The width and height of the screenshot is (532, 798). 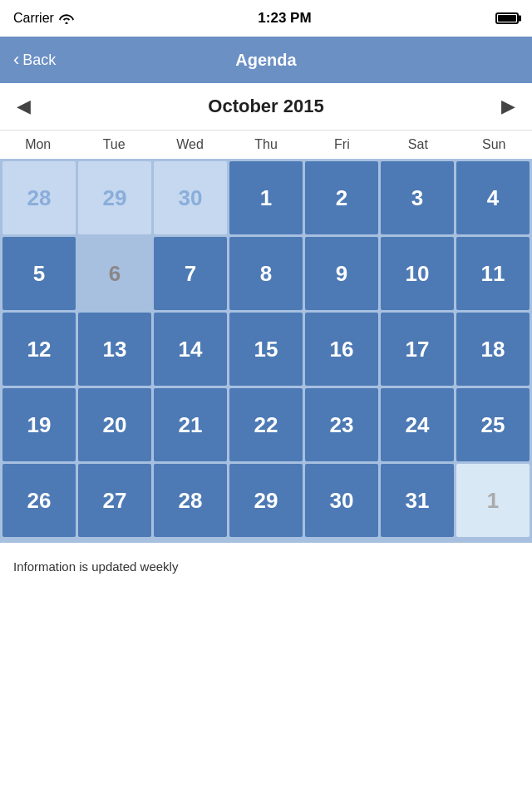 I want to click on cal-day-0-3: 1, so click(x=266, y=198).